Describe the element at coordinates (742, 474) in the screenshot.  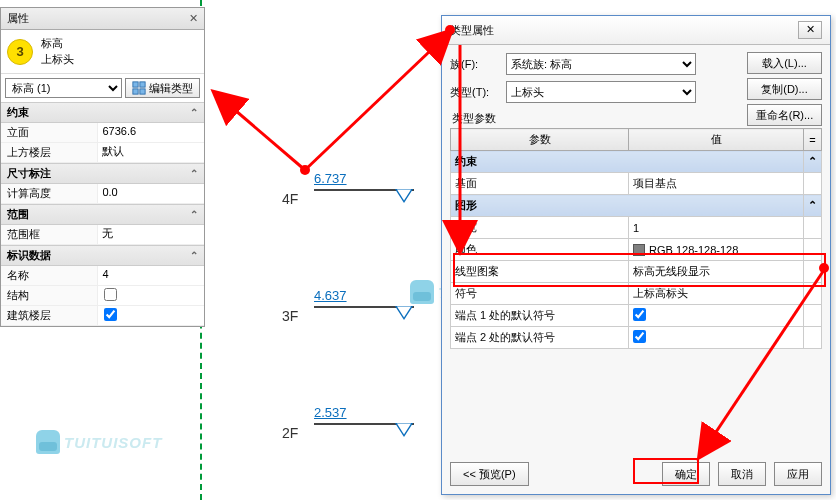
I see `cancel-button: 取消` at that location.